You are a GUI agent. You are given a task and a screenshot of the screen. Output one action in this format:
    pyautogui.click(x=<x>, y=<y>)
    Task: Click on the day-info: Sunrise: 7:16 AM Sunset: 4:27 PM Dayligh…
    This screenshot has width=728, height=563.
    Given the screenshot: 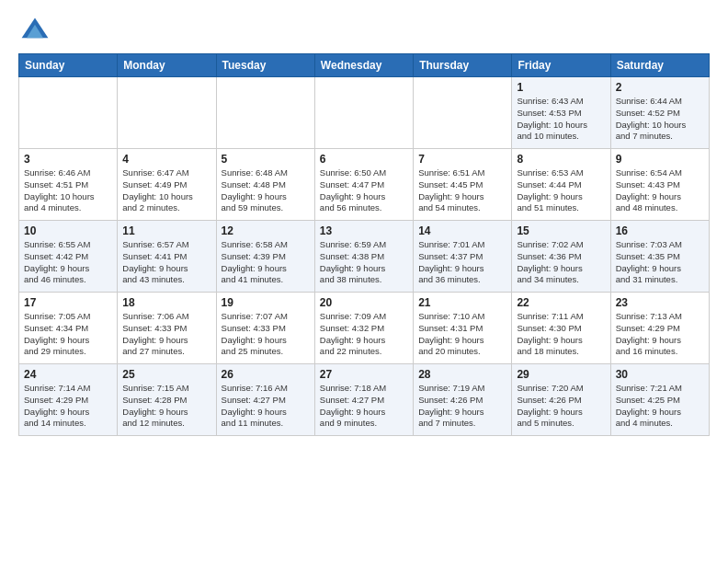 What is the action you would take?
    pyautogui.click(x=266, y=407)
    